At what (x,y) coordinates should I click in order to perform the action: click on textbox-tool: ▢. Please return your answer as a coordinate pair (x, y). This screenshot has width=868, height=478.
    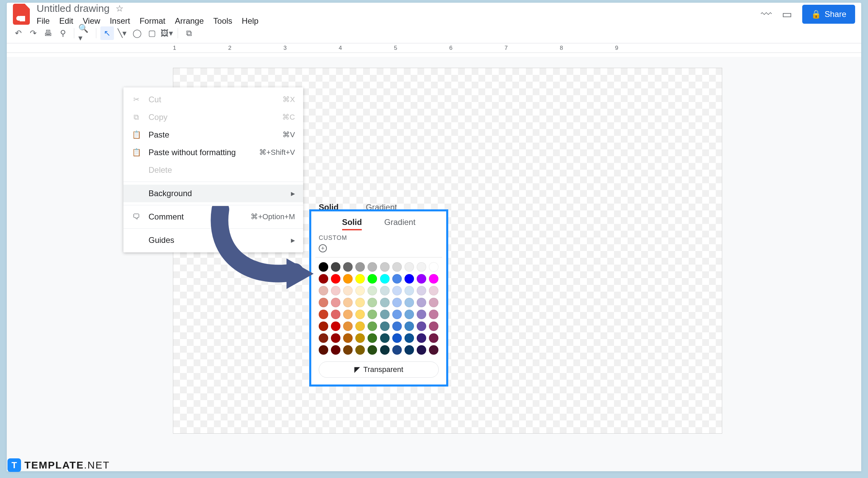
    Looking at the image, I should click on (152, 33).